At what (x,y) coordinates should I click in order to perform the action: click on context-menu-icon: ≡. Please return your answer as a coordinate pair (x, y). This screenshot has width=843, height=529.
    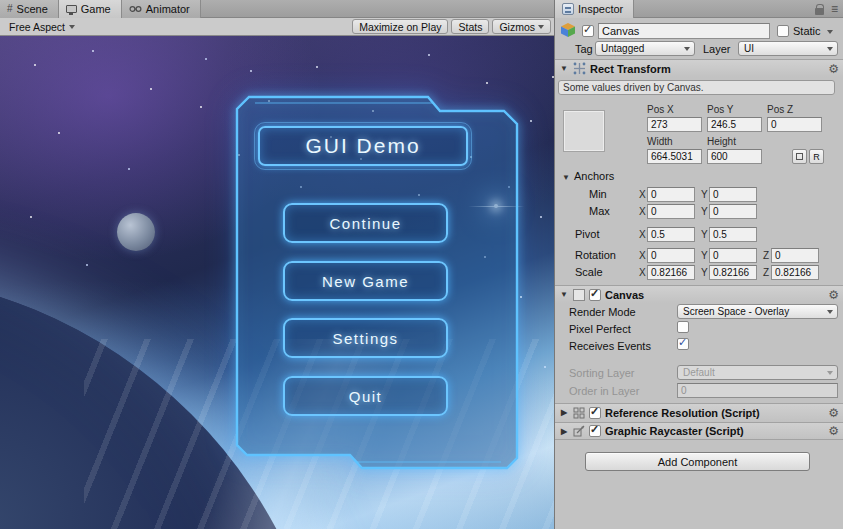
    Looking at the image, I should click on (834, 9).